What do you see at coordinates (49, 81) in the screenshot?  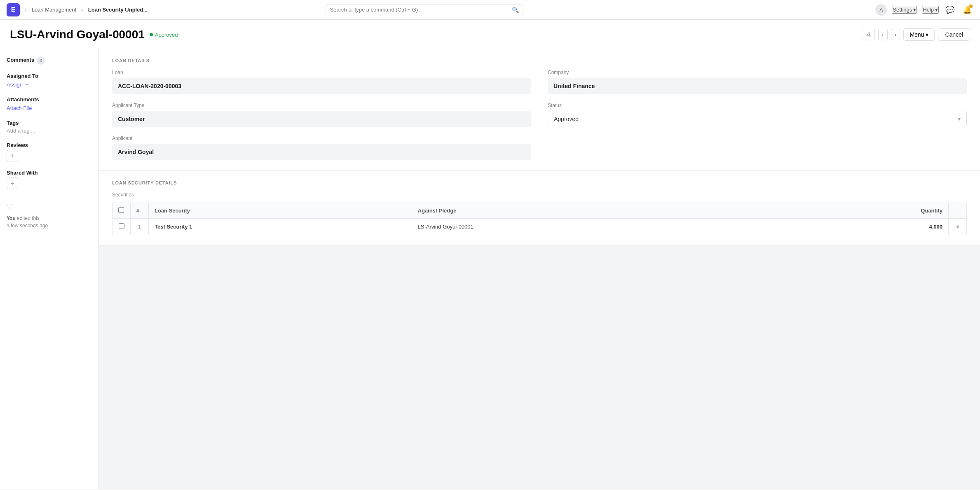 I see `sidebar-assigned-section: Assigned To Assign ＋` at bounding box center [49, 81].